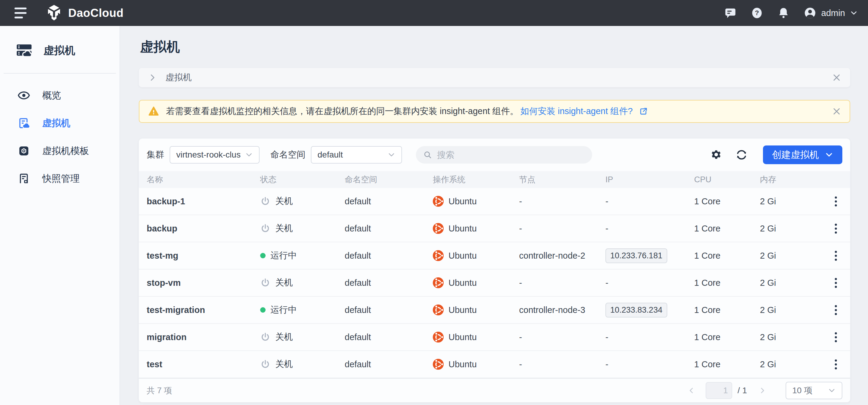 This screenshot has height=405, width=868. What do you see at coordinates (810, 13) in the screenshot?
I see `avatar-icon` at bounding box center [810, 13].